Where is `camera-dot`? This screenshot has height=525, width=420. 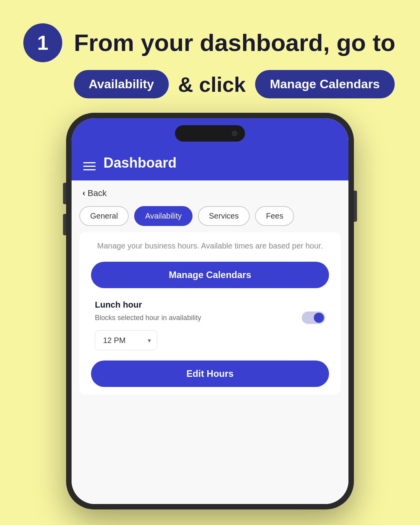 camera-dot is located at coordinates (234, 133).